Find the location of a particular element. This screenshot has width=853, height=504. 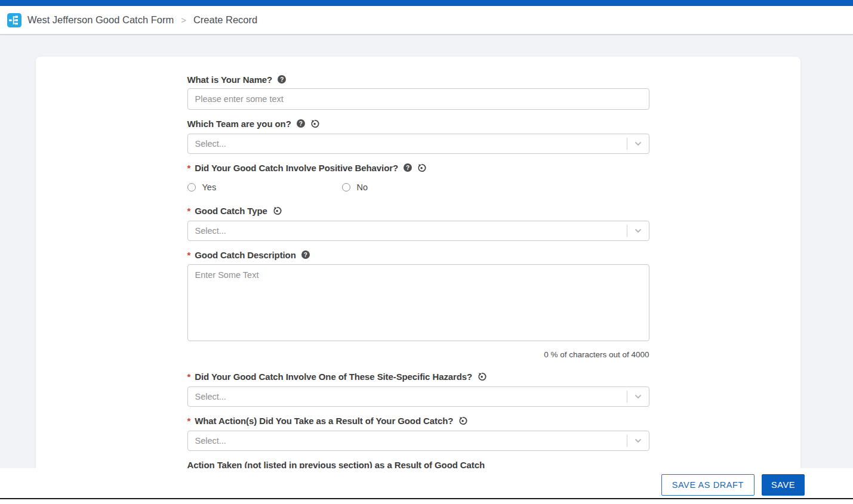

radio-option-yes: Yes is located at coordinates (265, 187).